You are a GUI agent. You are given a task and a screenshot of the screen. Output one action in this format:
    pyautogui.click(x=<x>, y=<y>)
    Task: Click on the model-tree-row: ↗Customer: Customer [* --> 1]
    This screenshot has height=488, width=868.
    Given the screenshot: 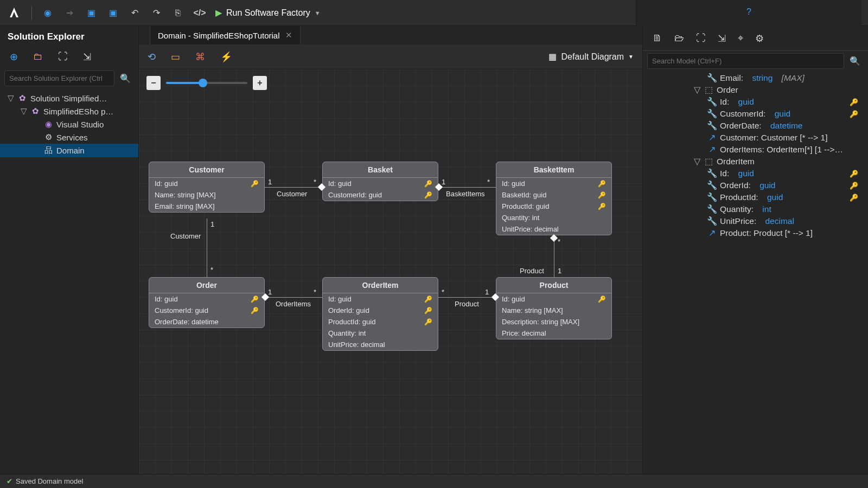 What is the action you would take?
    pyautogui.click(x=755, y=138)
    